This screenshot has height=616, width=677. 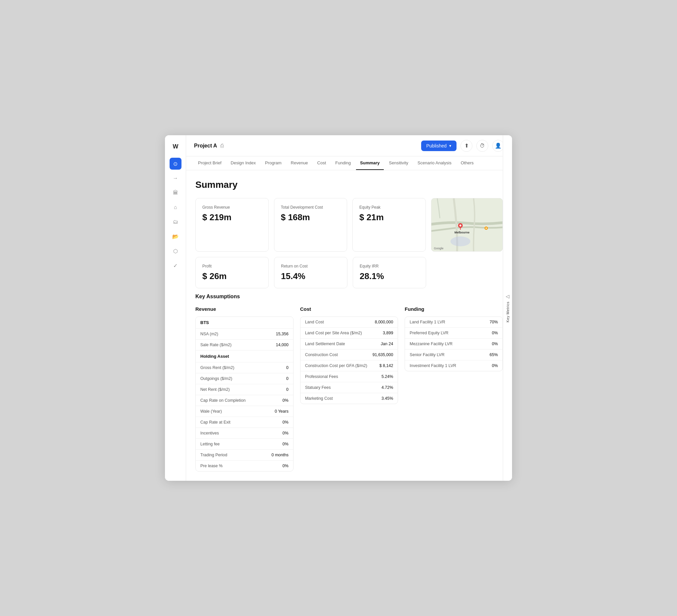 What do you see at coordinates (285, 466) in the screenshot?
I see `pre-lease-value: 0%` at bounding box center [285, 466].